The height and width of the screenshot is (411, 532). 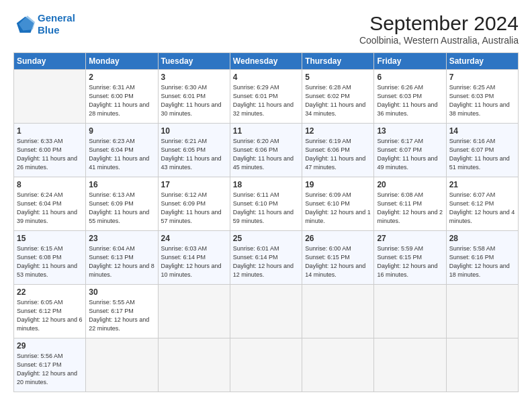 What do you see at coordinates (50, 369) in the screenshot?
I see `day-info: Sunrise: 5:56 AM Sunset: 6:17 PM Dayligh…` at bounding box center [50, 369].